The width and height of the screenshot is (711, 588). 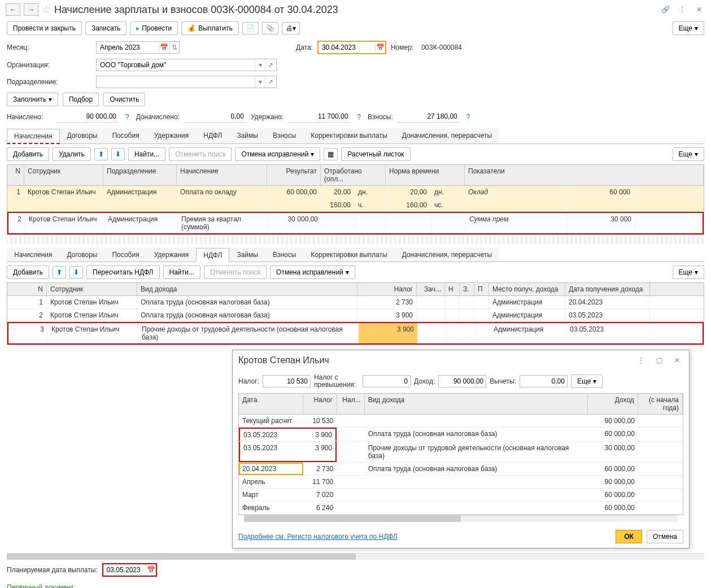 What do you see at coordinates (587, 381) in the screenshot?
I see `popup-more-button: Еще ▾` at bounding box center [587, 381].